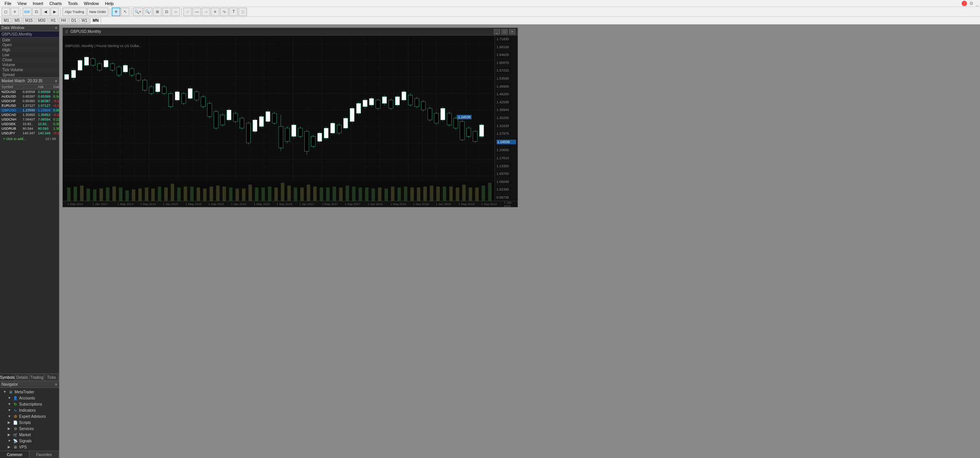 The height and width of the screenshot is (458, 980). I want to click on tf-m15: M15, so click(29, 21).